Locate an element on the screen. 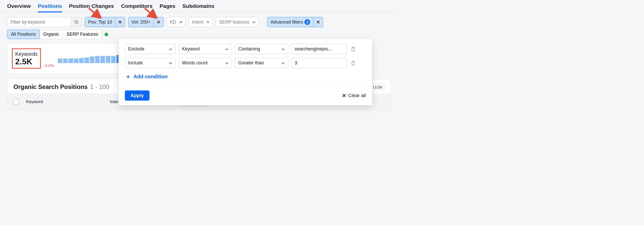  stat-value: 2.5K is located at coordinates (26, 62).